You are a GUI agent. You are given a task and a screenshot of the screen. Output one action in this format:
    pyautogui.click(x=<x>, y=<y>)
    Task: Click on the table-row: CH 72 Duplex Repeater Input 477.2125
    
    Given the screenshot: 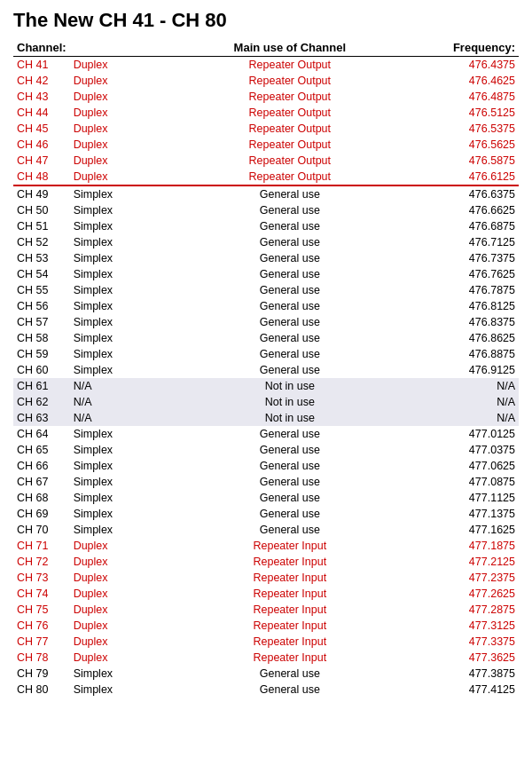 What is the action you would take?
    pyautogui.click(x=266, y=562)
    